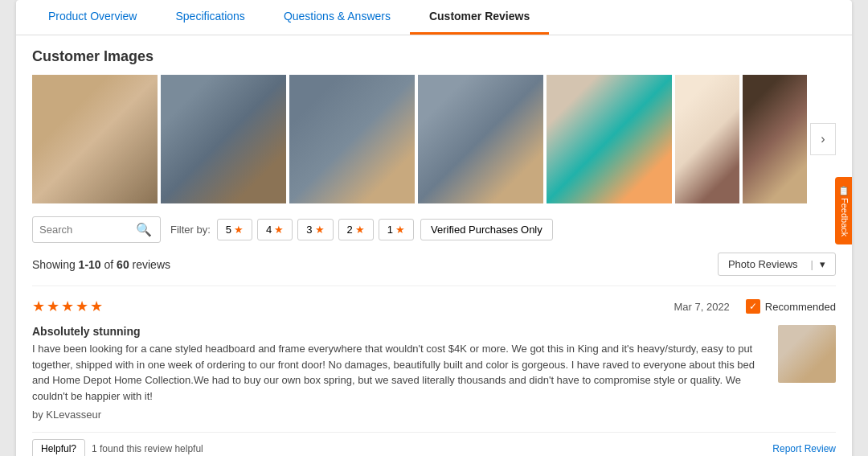 The width and height of the screenshot is (868, 456). Describe the element at coordinates (309, 230) in the screenshot. I see `filter-3-star-label: 3` at that location.